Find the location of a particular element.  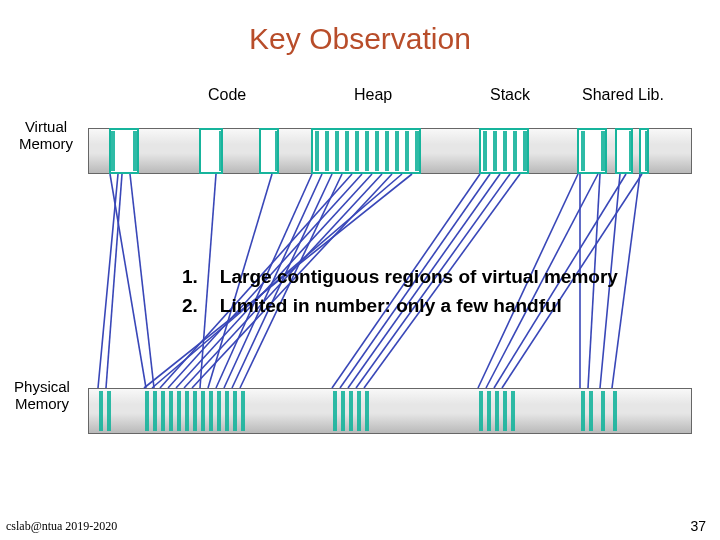

physical-memory-bar is located at coordinates (390, 411).